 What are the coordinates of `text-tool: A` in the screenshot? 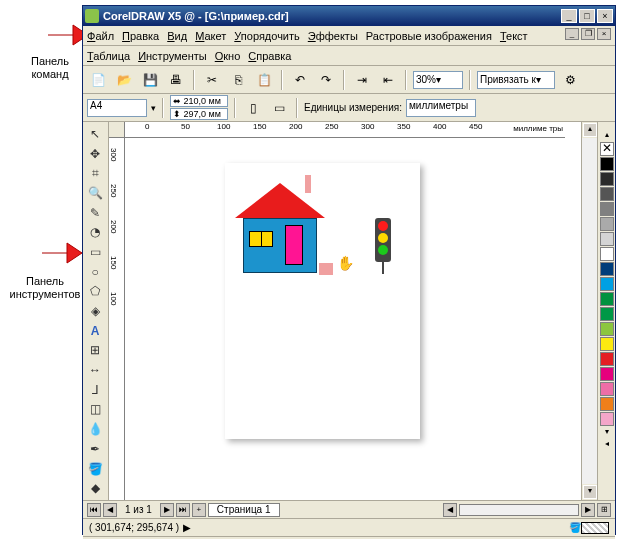 It's located at (95, 331).